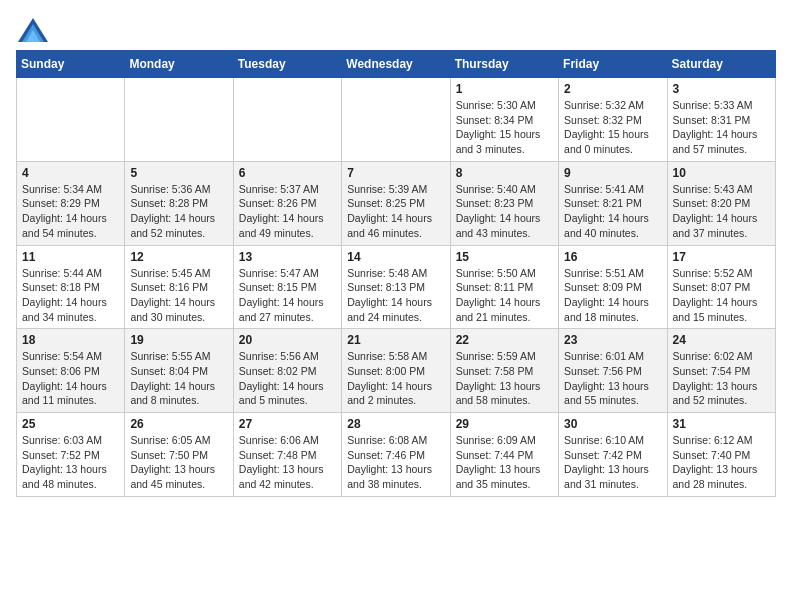  Describe the element at coordinates (178, 424) in the screenshot. I see `day-number: 26` at that location.